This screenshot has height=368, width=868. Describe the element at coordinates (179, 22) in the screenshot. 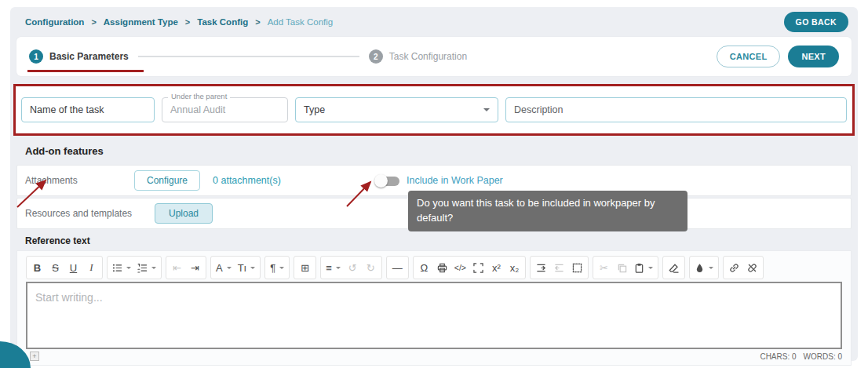

I see `breadcrumb: Configuration > Assignment Type > Task C…` at that location.